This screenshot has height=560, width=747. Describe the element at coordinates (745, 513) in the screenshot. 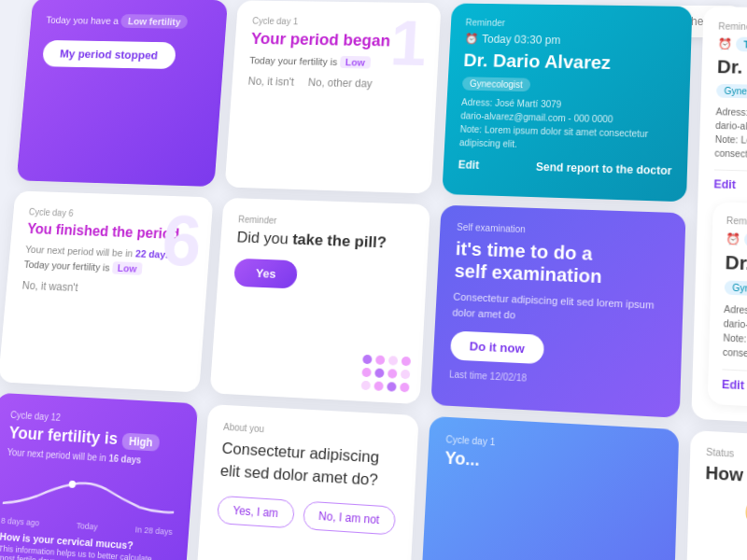

I see `emoji-happy: 😊` at that location.